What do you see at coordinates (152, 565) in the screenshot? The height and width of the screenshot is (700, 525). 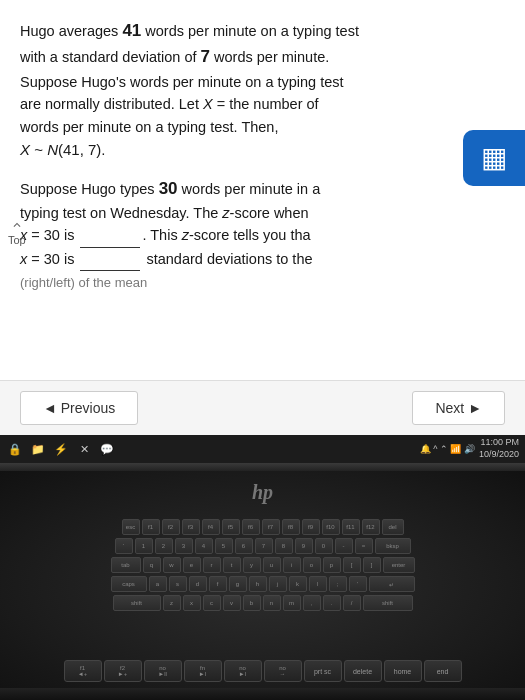 I see `key-q: q` at bounding box center [152, 565].